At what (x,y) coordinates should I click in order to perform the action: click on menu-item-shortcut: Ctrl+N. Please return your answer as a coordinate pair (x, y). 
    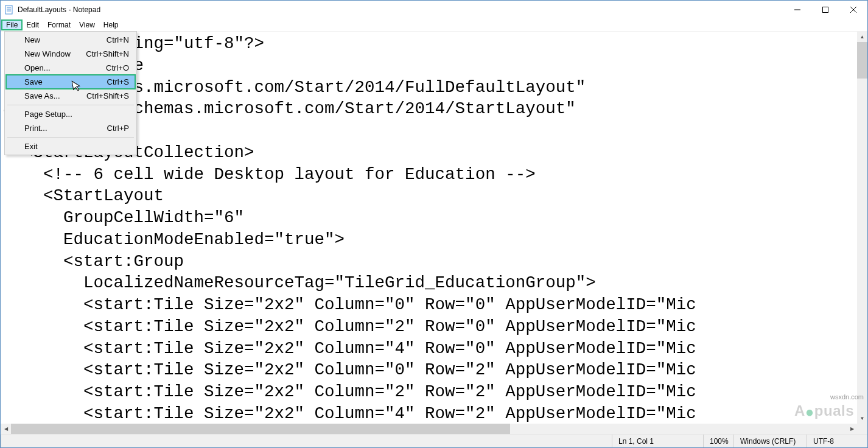
    Looking at the image, I should click on (118, 40).